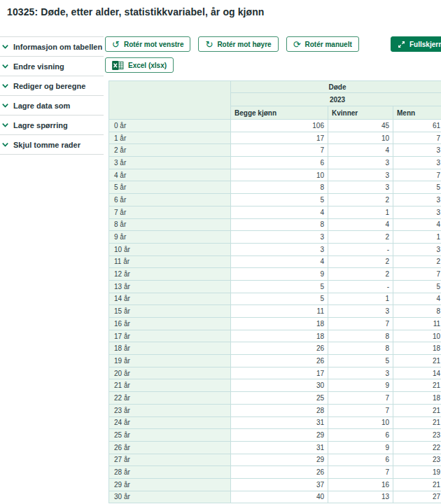  I want to click on rotate-left-button: ↺ Rotér mot venstre, so click(148, 44).